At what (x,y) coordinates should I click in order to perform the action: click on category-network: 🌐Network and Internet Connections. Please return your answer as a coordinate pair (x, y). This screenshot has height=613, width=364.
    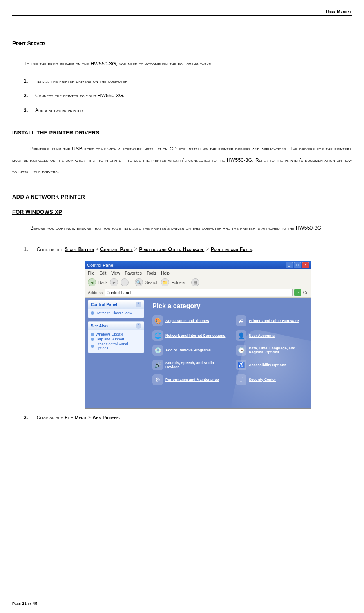
    Looking at the image, I should click on (189, 336).